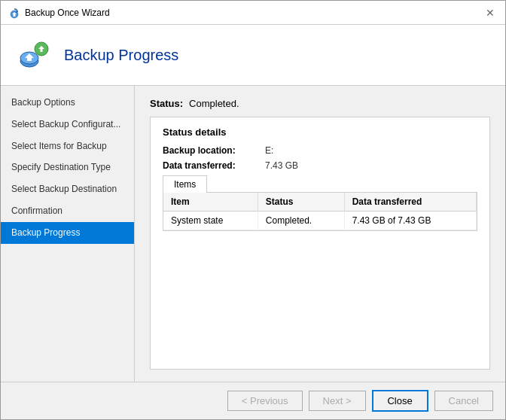  What do you see at coordinates (253, 56) in the screenshot?
I see `wizard-header: Backup Progress` at bounding box center [253, 56].